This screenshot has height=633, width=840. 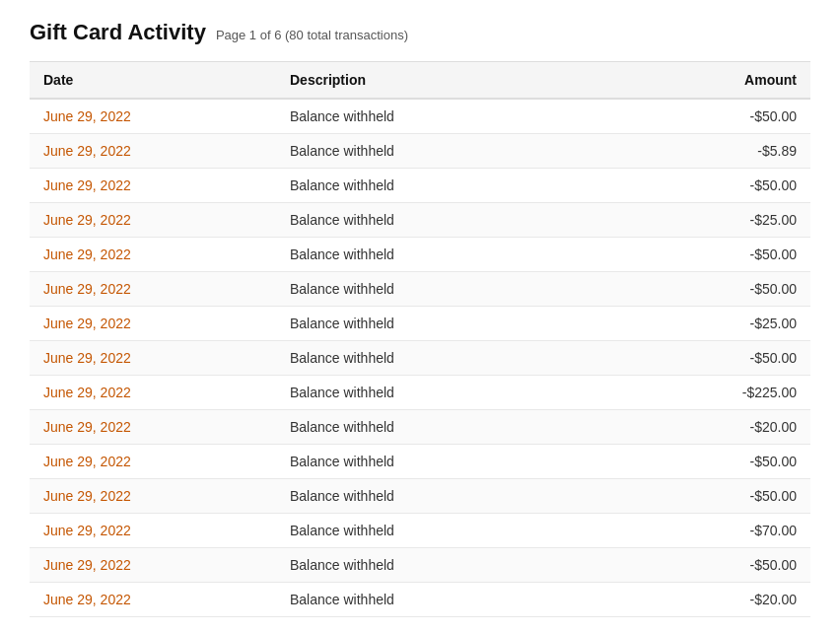 What do you see at coordinates (420, 33) in the screenshot?
I see `page-header: Gift Card Activity Page 1 of 6 (80 total…` at bounding box center [420, 33].